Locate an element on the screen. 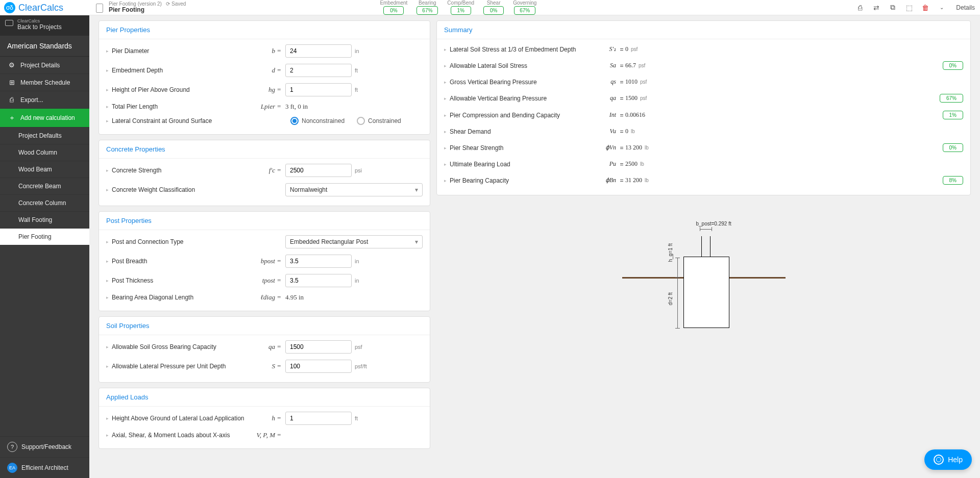 The image size is (980, 478). lateral-pressure-input is located at coordinates (318, 366).